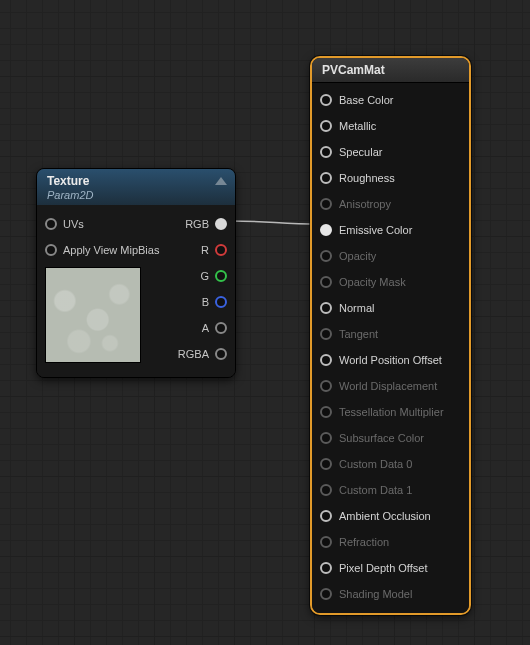 The height and width of the screenshot is (645, 530). I want to click on material-pin-metallic, so click(326, 126).